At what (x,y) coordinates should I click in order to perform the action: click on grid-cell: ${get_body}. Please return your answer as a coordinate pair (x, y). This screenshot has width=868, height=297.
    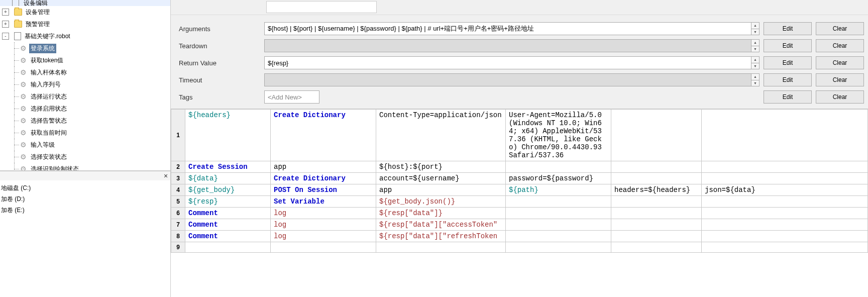
    Looking at the image, I should click on (228, 190).